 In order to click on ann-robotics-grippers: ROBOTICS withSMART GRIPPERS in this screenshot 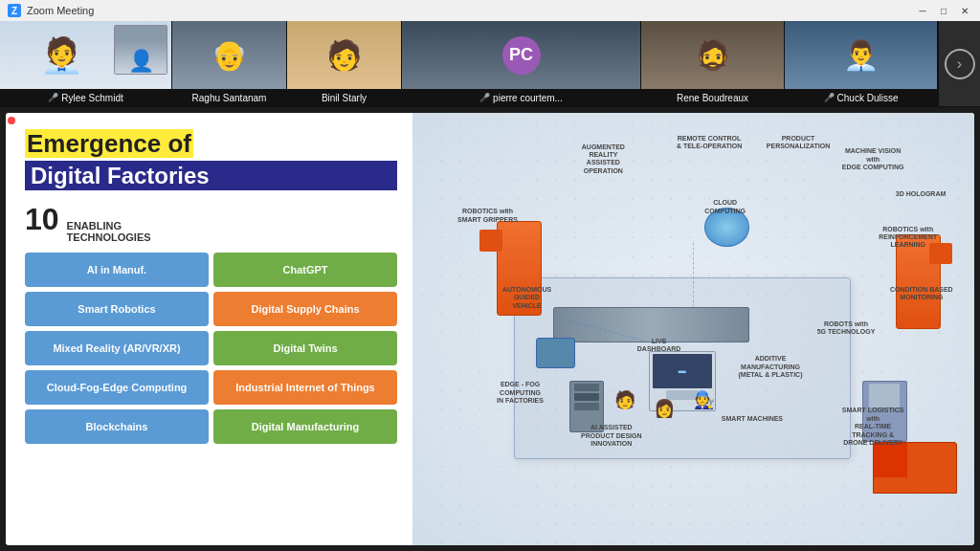, I will do `click(488, 216)`.